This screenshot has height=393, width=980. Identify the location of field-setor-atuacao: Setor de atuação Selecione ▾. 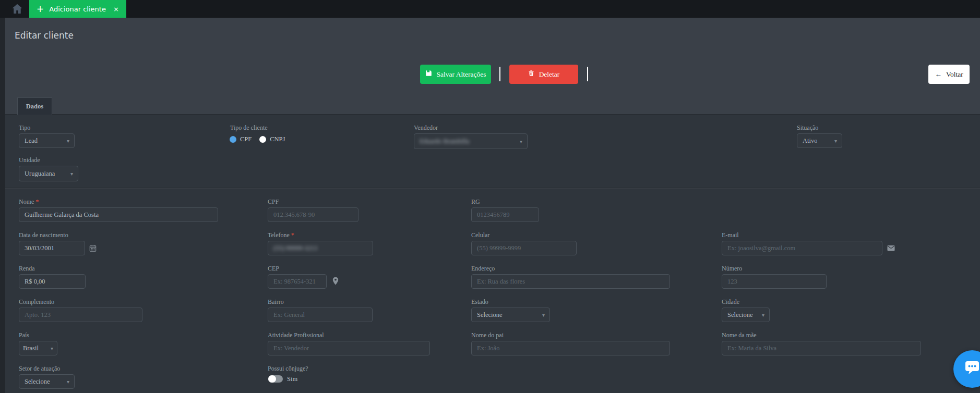
(47, 377).